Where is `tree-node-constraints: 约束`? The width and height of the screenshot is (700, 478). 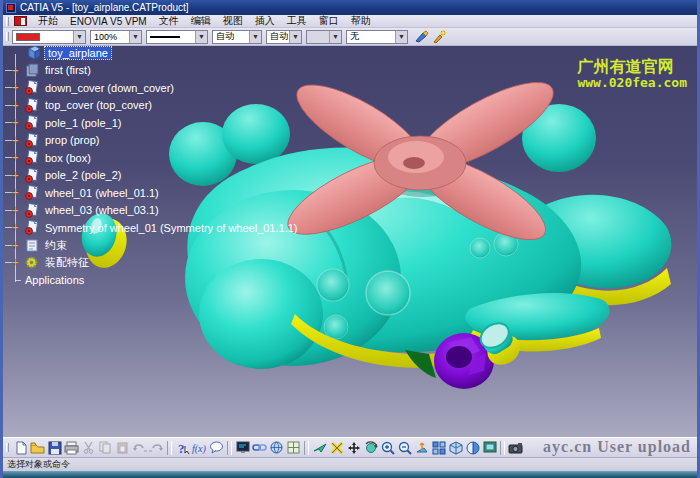
tree-node-constraints: 约束 is located at coordinates (56, 246).